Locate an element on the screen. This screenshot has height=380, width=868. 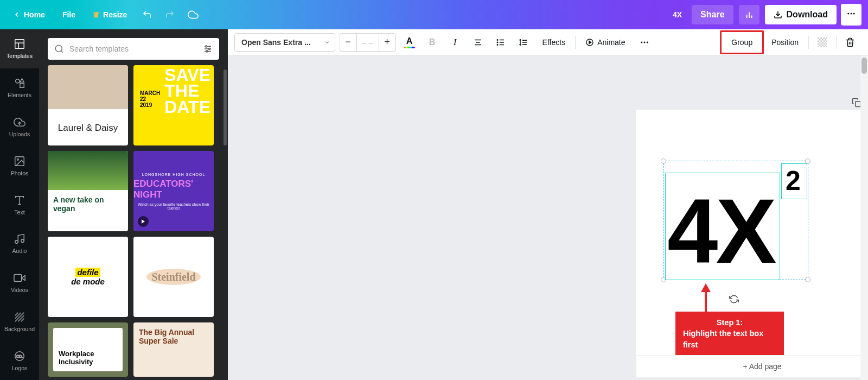
template-thumbnail: The Big Annual Super Sale is located at coordinates (174, 350).